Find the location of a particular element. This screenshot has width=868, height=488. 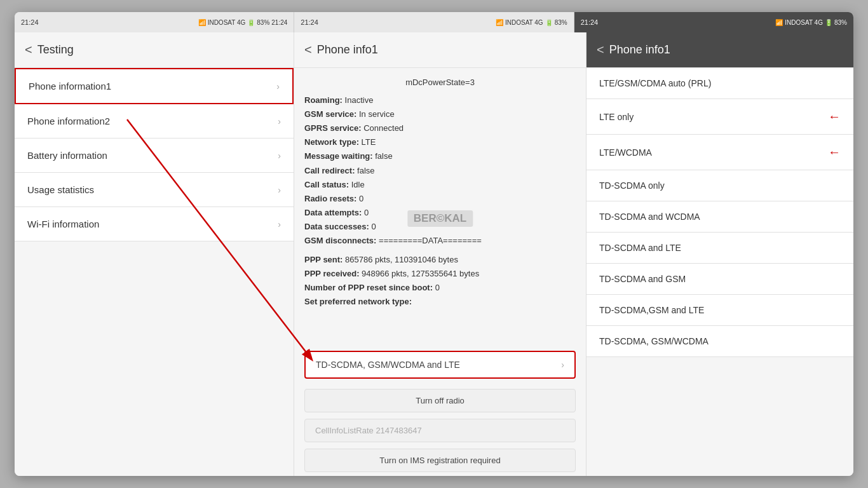

cell-info-rate-field: CellInfoListRate 2147483647 is located at coordinates (440, 431).